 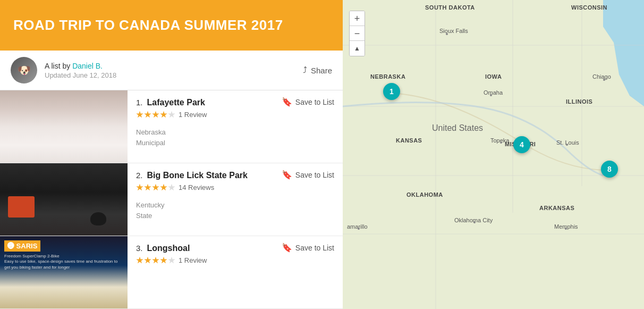 What do you see at coordinates (81, 76) in the screenshot?
I see `updated-date: Updated June 12, 2018` at bounding box center [81, 76].